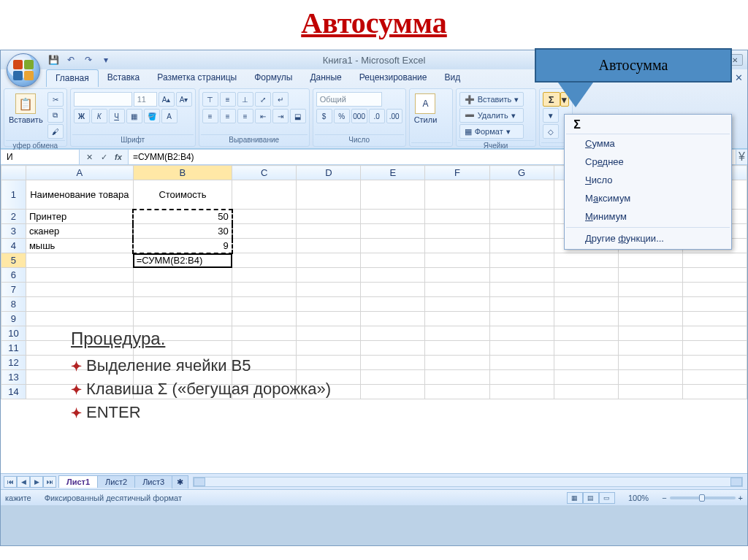 This screenshot has height=560, width=748. I want to click on menu-item-count: Число, so click(648, 180).